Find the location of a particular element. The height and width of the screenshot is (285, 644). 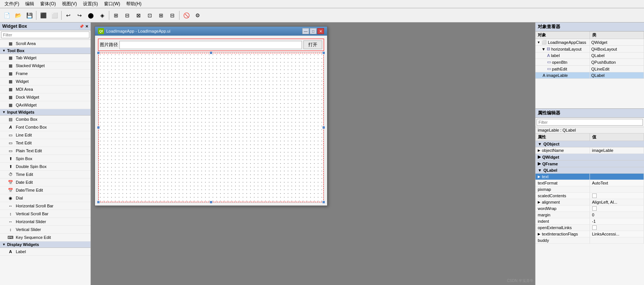

prop-cell-margin-val: 0 is located at coordinates (617, 215).